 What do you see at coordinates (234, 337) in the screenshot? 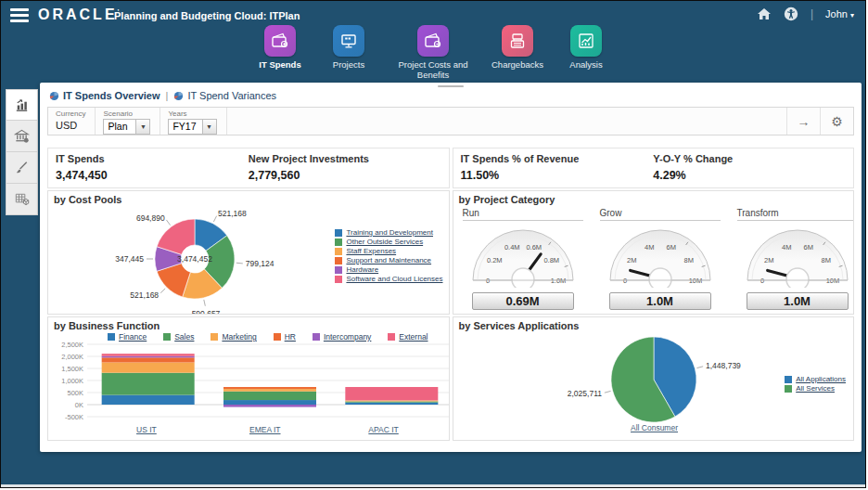
I see `legend-item: Marketing` at bounding box center [234, 337].